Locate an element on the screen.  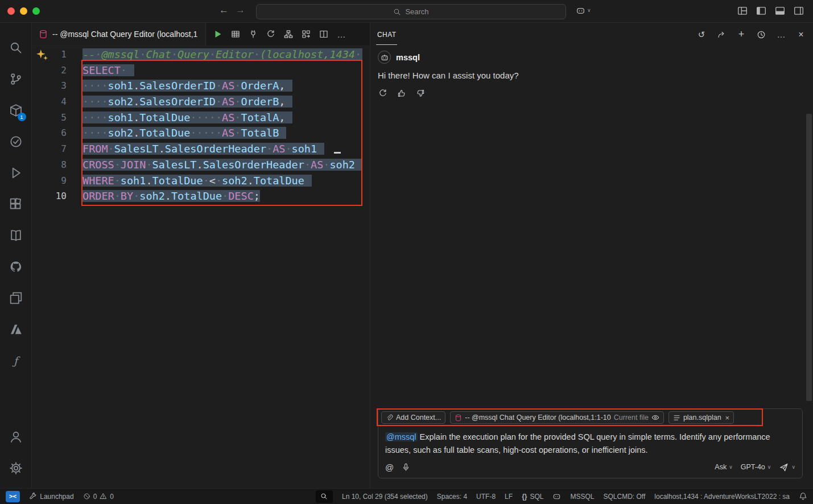
extensions-icon is located at coordinates (16, 204).